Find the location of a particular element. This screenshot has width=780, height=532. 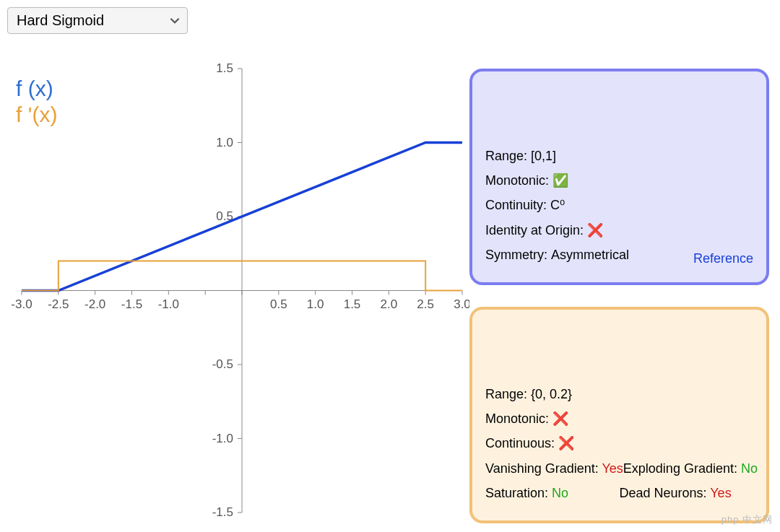

fp-sat-label: Saturation: is located at coordinates (517, 493).